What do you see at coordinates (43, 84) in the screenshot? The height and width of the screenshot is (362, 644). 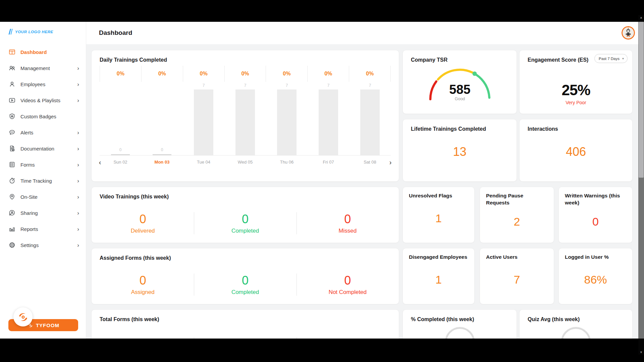 I see `sidebar-item-employees: Employees ›` at bounding box center [43, 84].